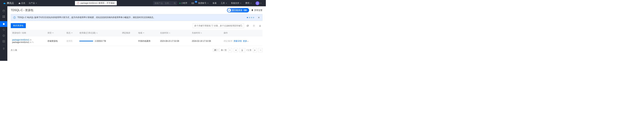 This screenshot has width=644, height=123. Describe the element at coordinates (193, 3) in the screenshot. I see `nav-messages: 8` at that location.